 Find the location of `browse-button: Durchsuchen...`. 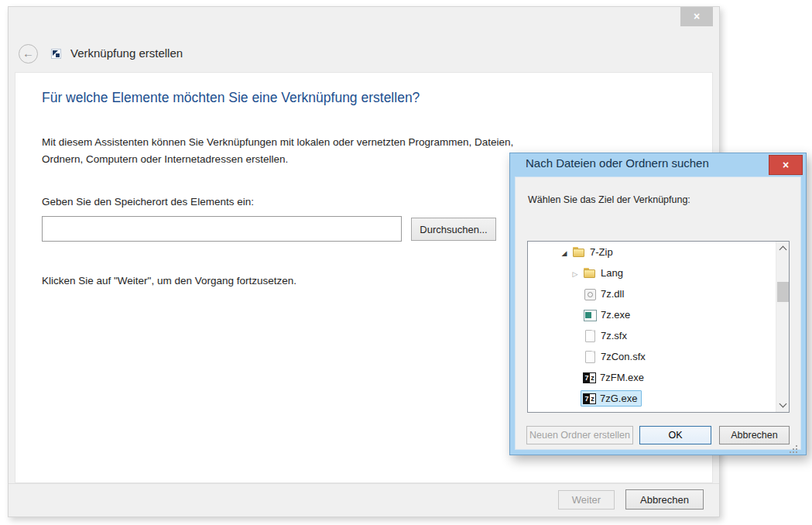

browse-button: Durchsuchen... is located at coordinates (454, 229).